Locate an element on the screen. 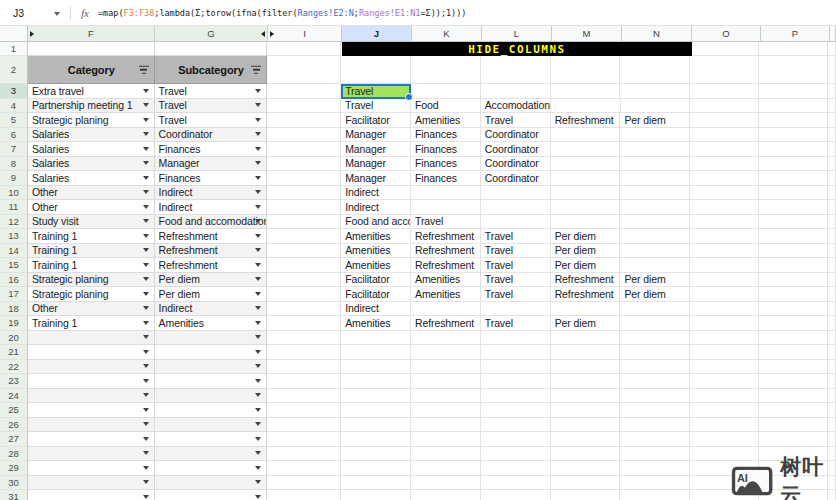 The image size is (836, 500). cell-K31 is located at coordinates (446, 495).